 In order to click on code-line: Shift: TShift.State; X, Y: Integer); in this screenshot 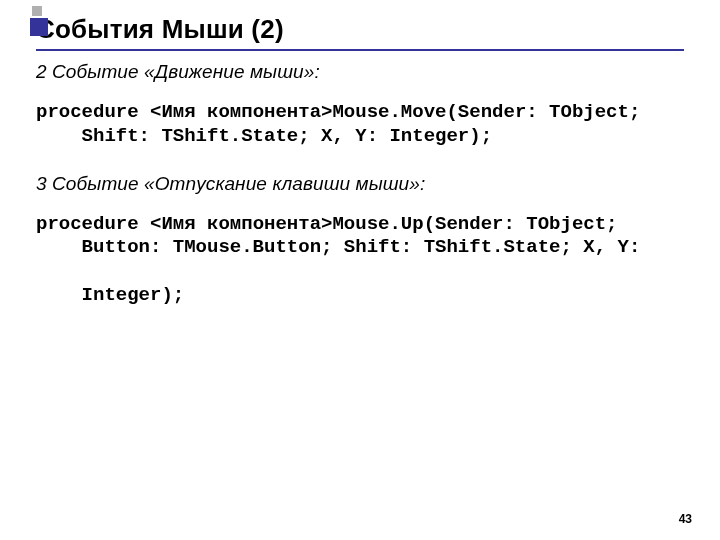, I will do `click(360, 137)`.